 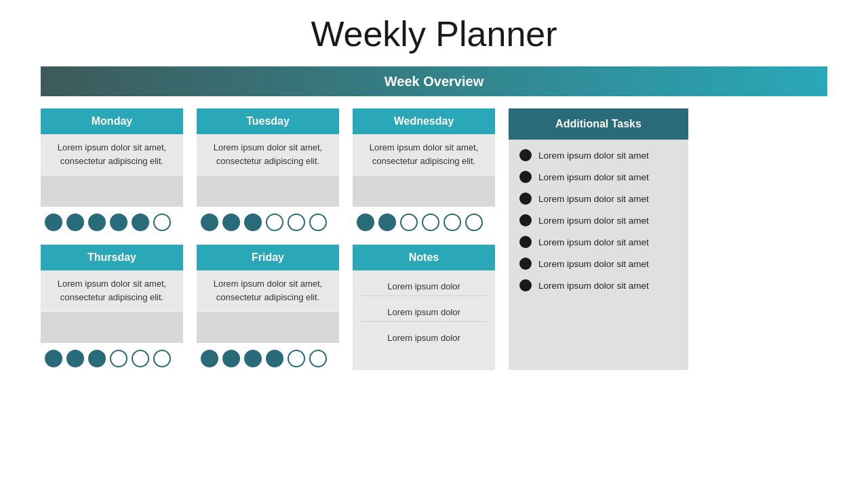 What do you see at coordinates (268, 258) in the screenshot?
I see `friday-header: Friday` at bounding box center [268, 258].